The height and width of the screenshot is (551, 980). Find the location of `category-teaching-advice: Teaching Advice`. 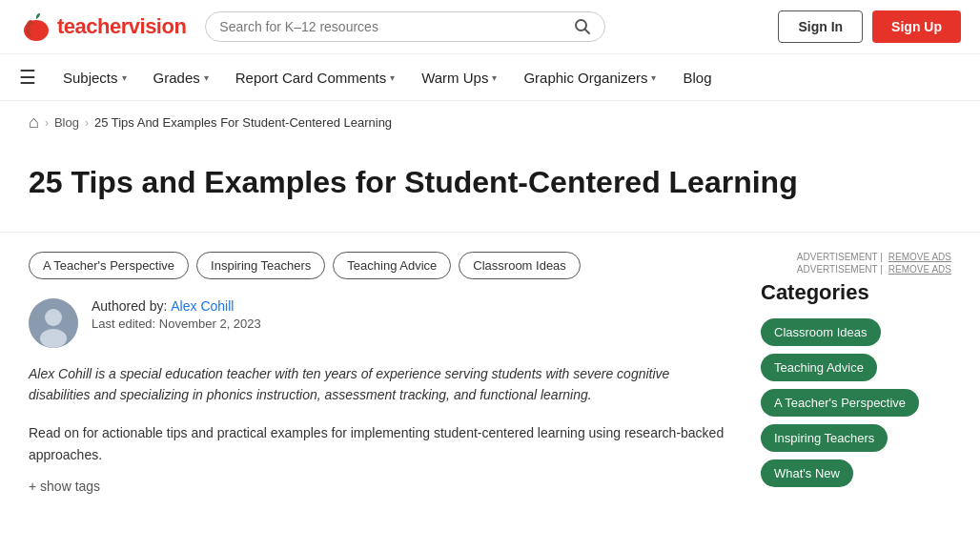

category-teaching-advice: Teaching Advice is located at coordinates (819, 368).